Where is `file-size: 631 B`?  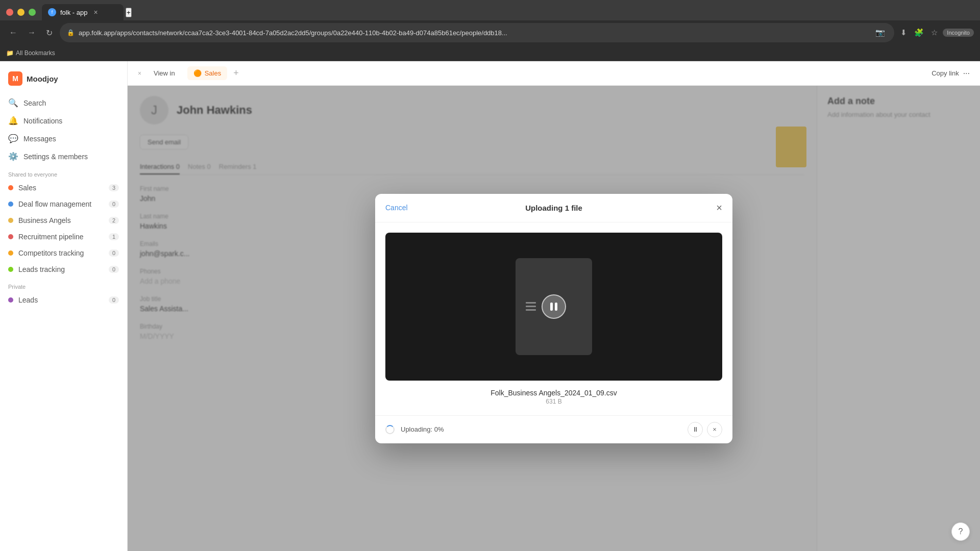
file-size: 631 B is located at coordinates (554, 402).